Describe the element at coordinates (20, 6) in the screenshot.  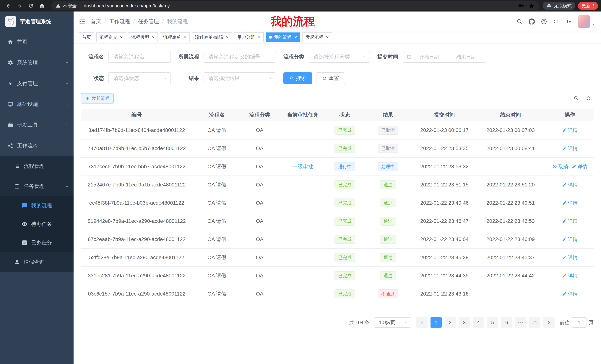
I see `browser-forward-button` at that location.